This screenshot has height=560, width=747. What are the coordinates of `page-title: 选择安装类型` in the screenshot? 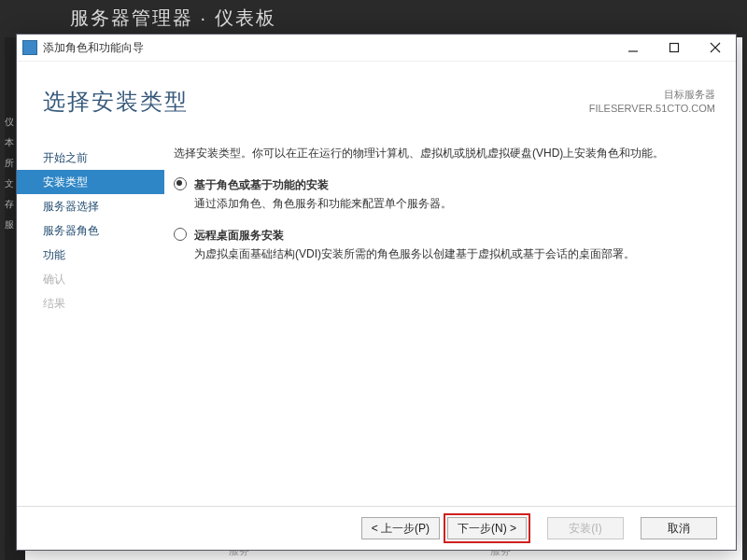 It's located at (116, 102).